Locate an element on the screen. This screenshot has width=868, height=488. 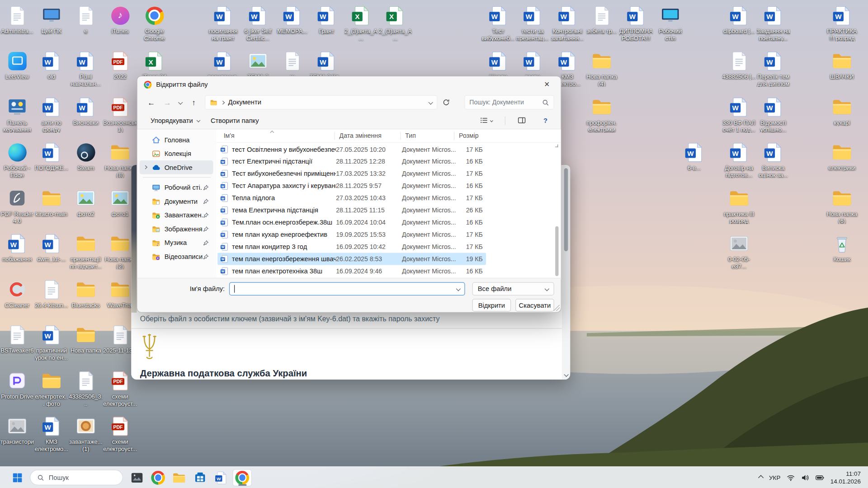
desktop-icon: PDF Reader 4.0 is located at coordinates (17, 206).